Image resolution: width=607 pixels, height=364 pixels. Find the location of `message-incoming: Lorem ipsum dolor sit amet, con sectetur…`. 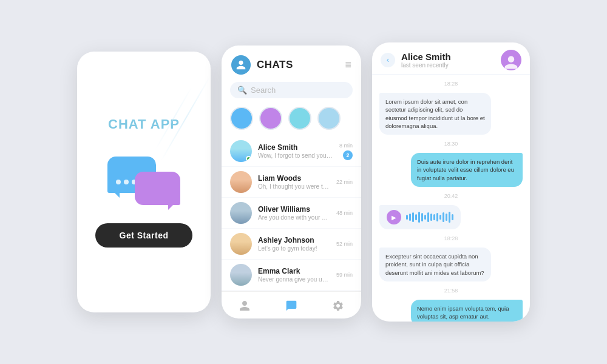

message-incoming: Lorem ipsum dolor sit amet, con sectetur… is located at coordinates (435, 114).